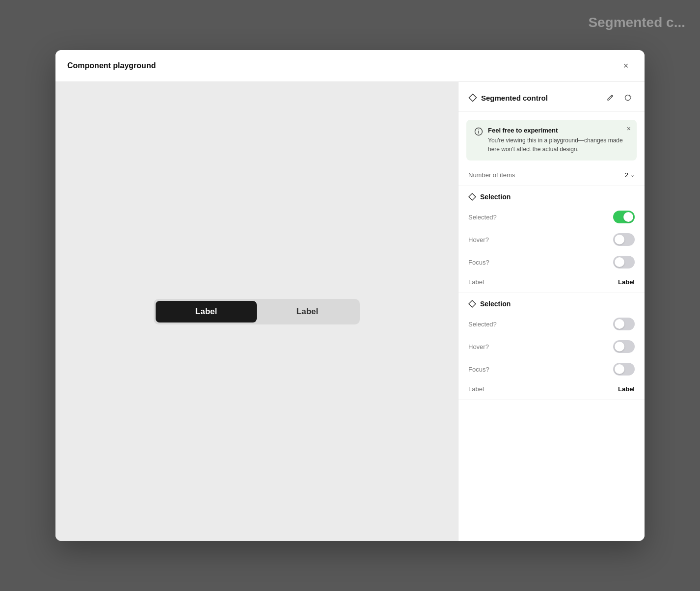 The image size is (700, 591). What do you see at coordinates (626, 282) in the screenshot?
I see `prop-value-label-1: Label` at bounding box center [626, 282].